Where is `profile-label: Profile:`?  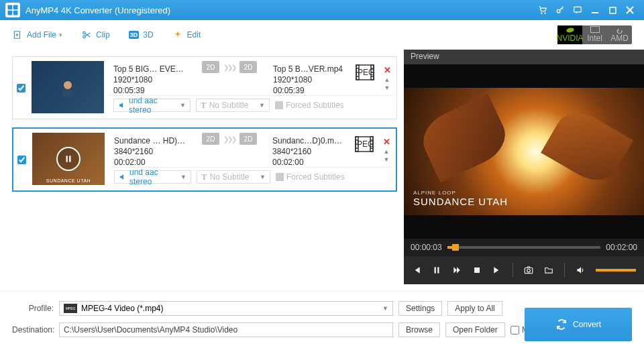
profile-label: Profile: is located at coordinates (33, 308).